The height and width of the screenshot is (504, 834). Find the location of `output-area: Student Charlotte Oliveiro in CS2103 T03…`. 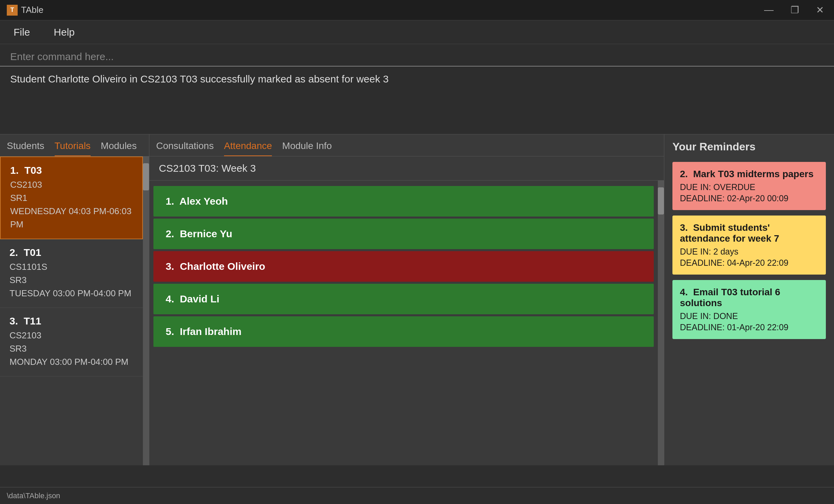

output-area: Student Charlotte Oliveiro in CS2103 T03… is located at coordinates (417, 100).